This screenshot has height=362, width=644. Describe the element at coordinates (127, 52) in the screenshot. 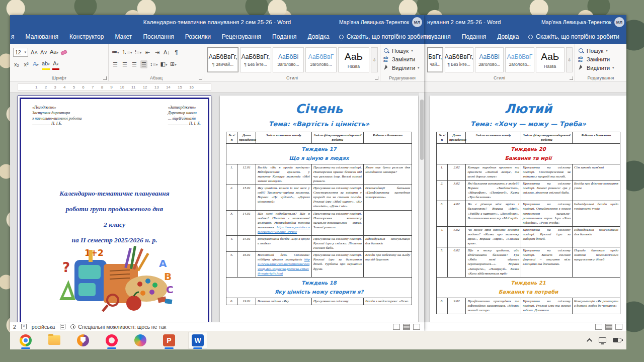

I see `numbering-icon: ⒈≡▾` at that location.